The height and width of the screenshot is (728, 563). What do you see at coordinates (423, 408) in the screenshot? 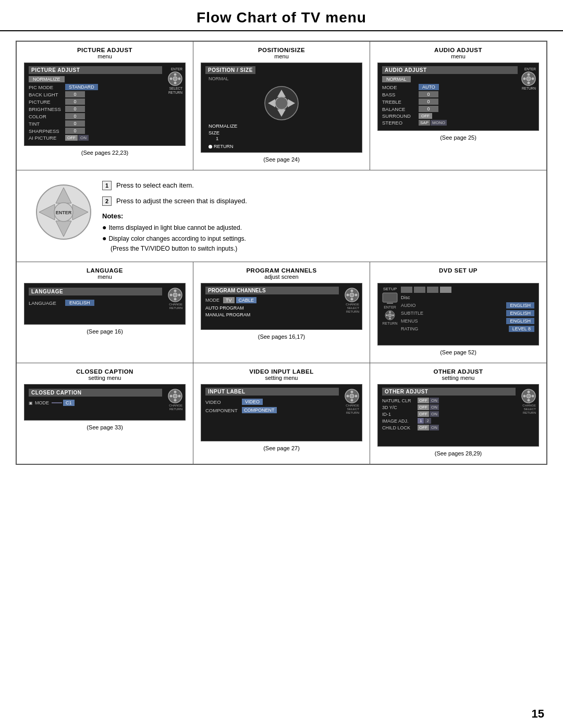
I see `3dyc-off: OFF` at bounding box center [423, 408].